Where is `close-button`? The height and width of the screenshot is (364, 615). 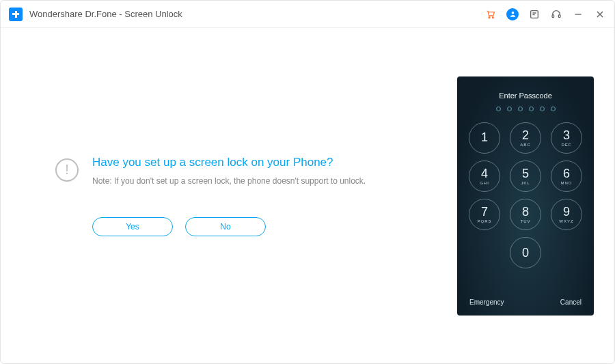
close-button is located at coordinates (600, 14).